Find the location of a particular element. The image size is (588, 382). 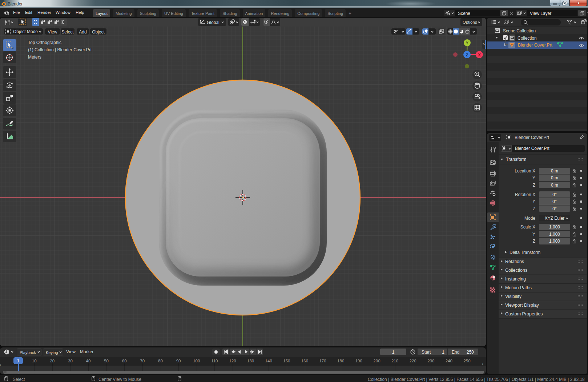

svg-text: Y is located at coordinates (467, 43).